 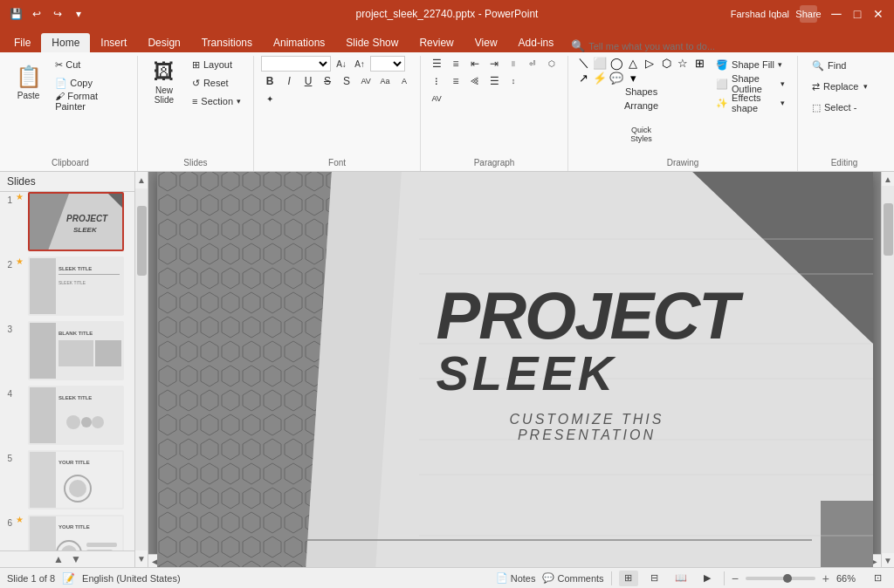 I want to click on char-spacing-button: AV, so click(x=366, y=81).